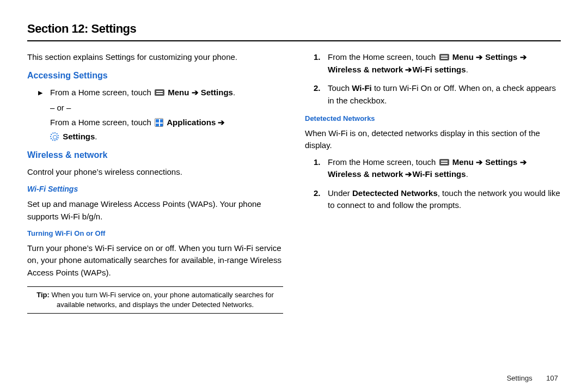 This screenshot has width=588, height=392. What do you see at coordinates (155, 155) in the screenshot?
I see `heading-wireless-network: Wireless & network` at bounding box center [155, 155].